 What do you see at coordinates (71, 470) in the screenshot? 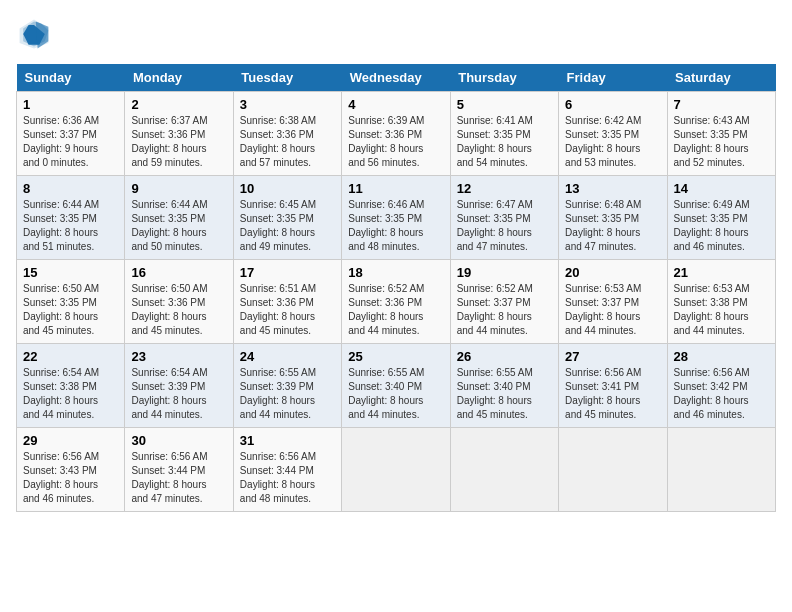
I see `calendar-cell: 29Sunrise: 6:56 AM Sunset: 3:43 PM Dayli…` at bounding box center [71, 470].